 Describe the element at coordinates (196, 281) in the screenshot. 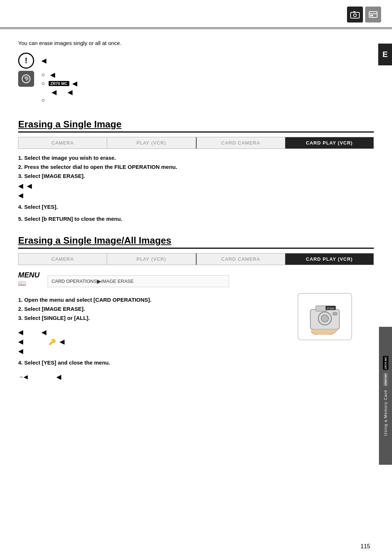

I see `menu-area: MENU 📖 CARD OPERATIONS ▶ IMAGE ERASE` at that location.